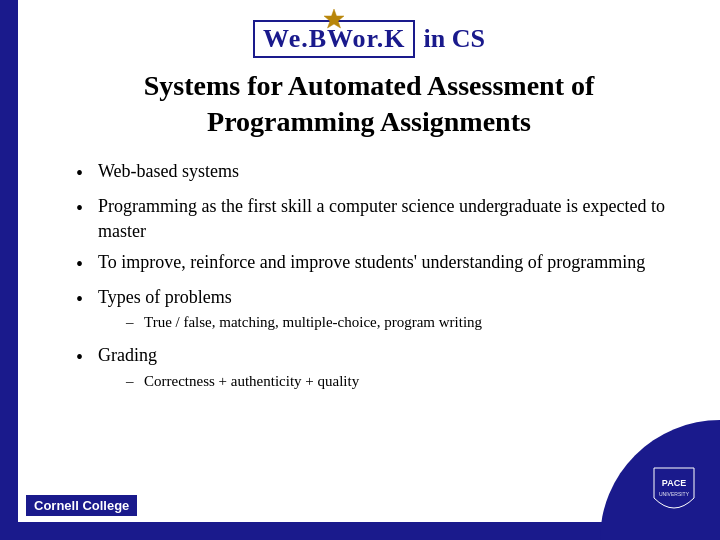 This screenshot has height=540, width=720. What do you see at coordinates (389, 322) in the screenshot?
I see `sub-list: – True / false, matching, multiple-choic…` at bounding box center [389, 322].